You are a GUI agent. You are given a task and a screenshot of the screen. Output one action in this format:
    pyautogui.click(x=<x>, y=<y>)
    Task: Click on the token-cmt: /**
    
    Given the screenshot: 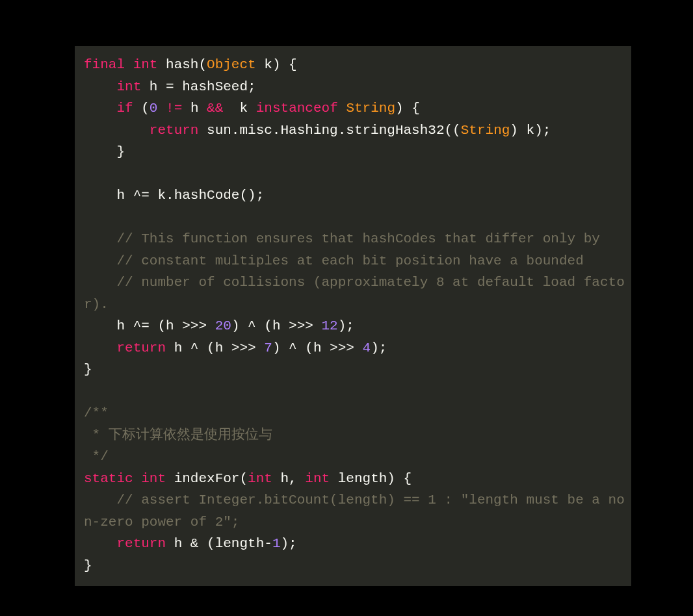 What is the action you would take?
    pyautogui.click(x=96, y=413)
    